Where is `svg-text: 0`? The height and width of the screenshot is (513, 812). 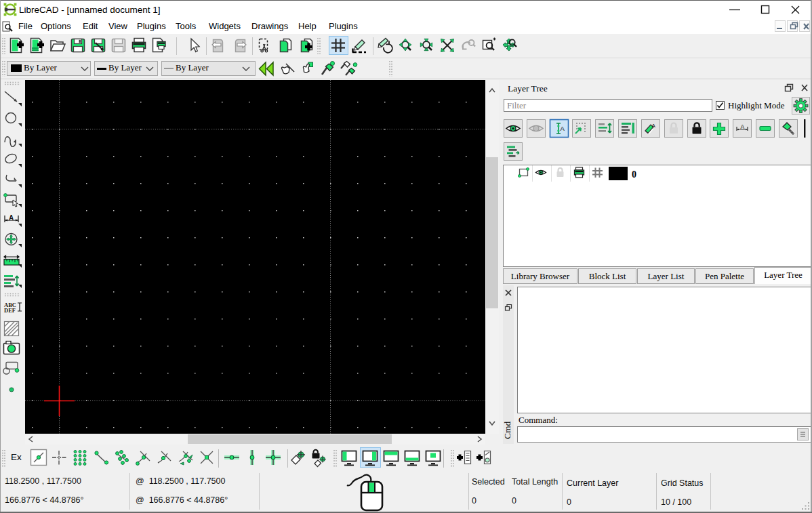
svg-text: 0 is located at coordinates (634, 175).